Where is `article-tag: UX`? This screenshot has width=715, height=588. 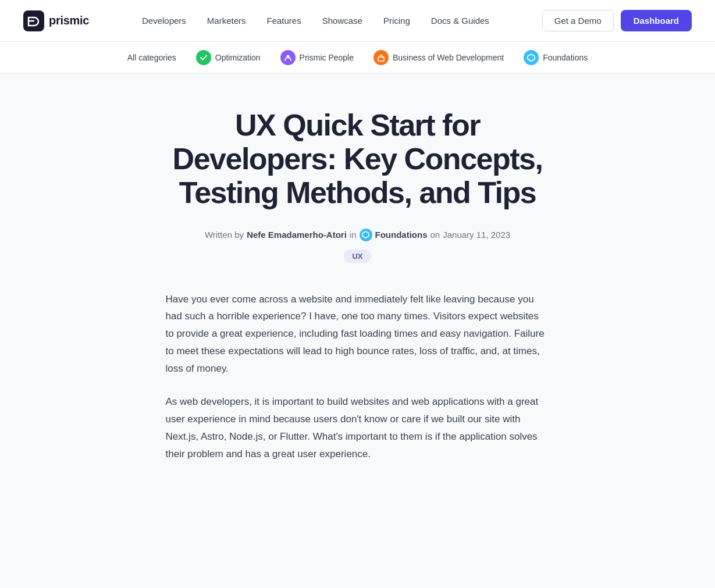 article-tag: UX is located at coordinates (357, 256).